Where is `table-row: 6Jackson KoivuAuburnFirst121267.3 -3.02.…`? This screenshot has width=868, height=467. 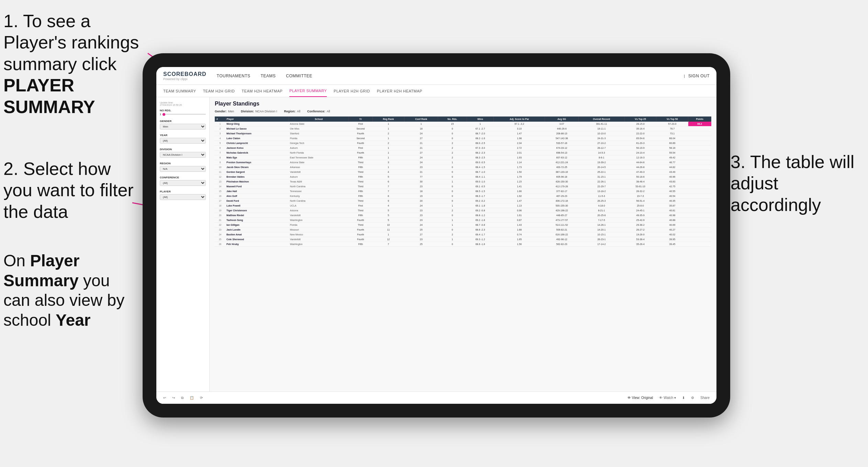
table-row: 6Jackson KoivuAuburnFirst121267.3 -3.02.… is located at coordinates (463, 148).